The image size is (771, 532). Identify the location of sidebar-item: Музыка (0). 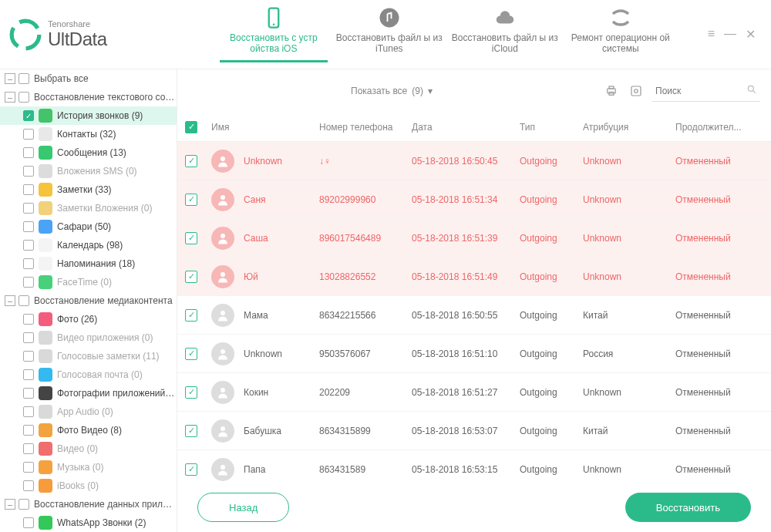
(88, 467).